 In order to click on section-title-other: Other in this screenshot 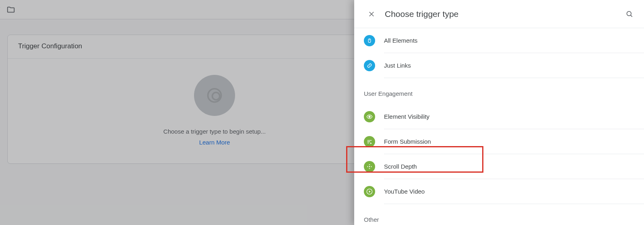, I will do `click(504, 215)`.